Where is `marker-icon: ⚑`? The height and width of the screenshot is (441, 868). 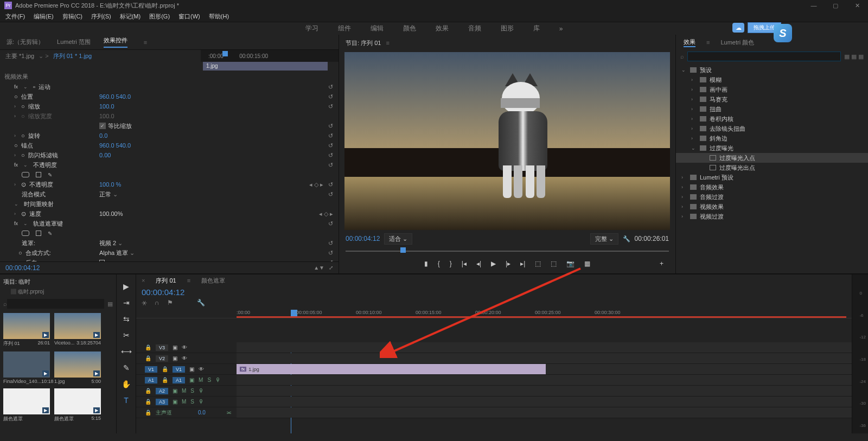 marker-icon: ⚑ is located at coordinates (170, 303).